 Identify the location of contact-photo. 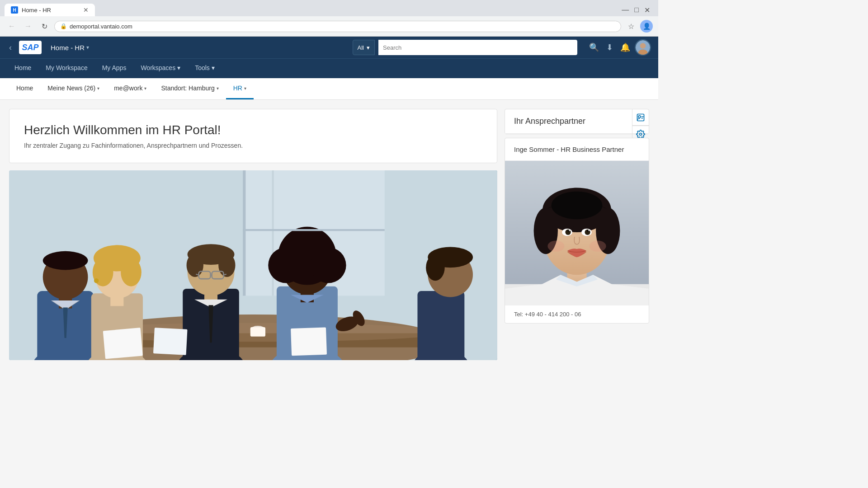
(577, 233).